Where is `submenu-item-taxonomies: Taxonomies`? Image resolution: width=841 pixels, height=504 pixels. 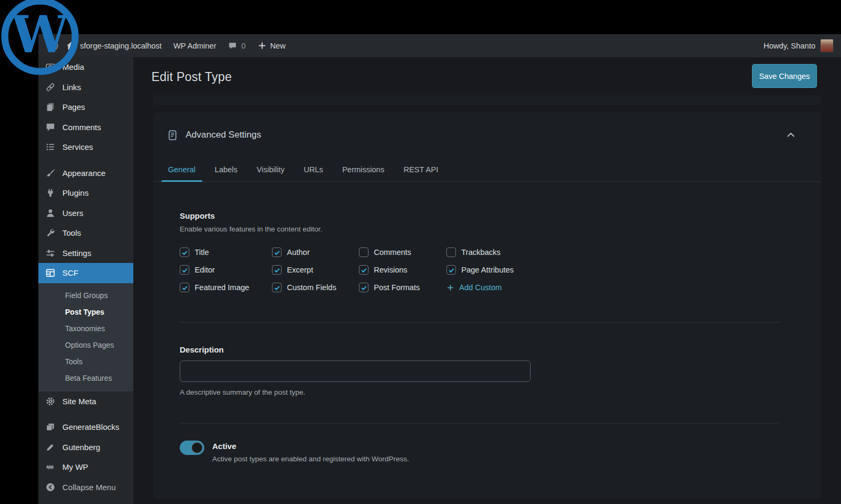
submenu-item-taxonomies: Taxonomies is located at coordinates (86, 329).